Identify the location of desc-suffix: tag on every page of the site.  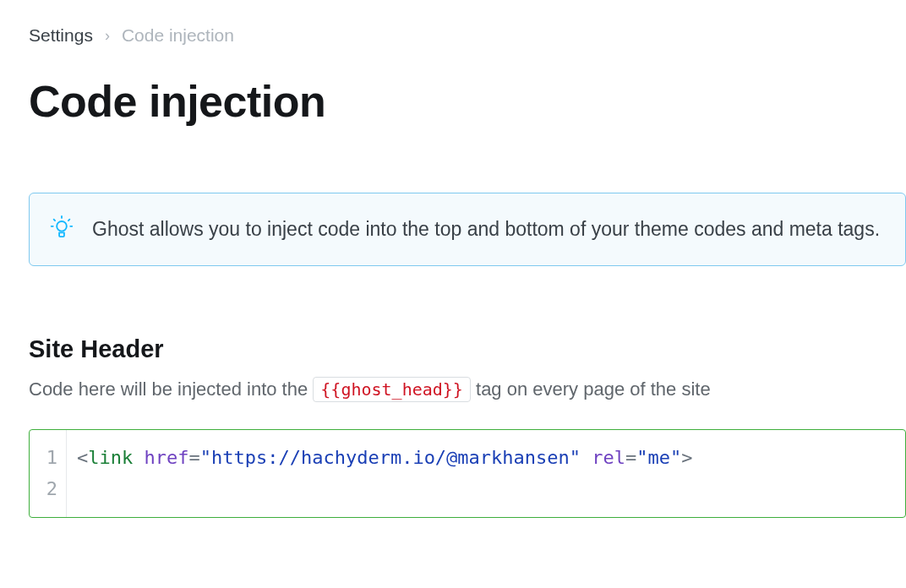
(591, 389).